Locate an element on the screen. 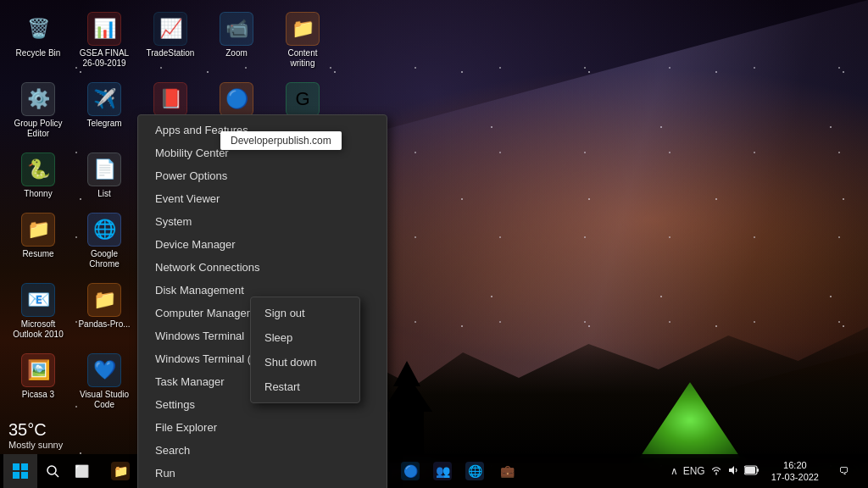  tray-icons: ∧ ENG is located at coordinates (715, 471).